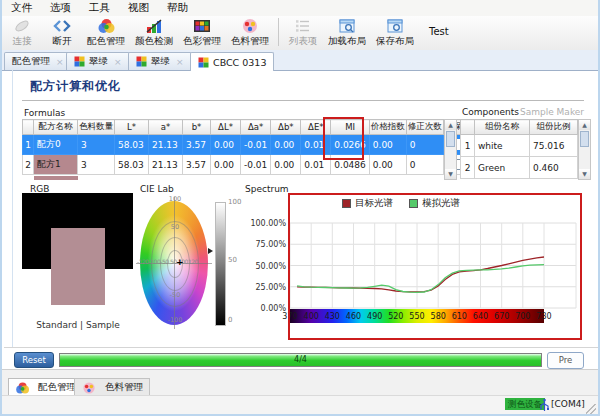  Describe the element at coordinates (544, 406) in the screenshot. I see `usb-icon` at that location.